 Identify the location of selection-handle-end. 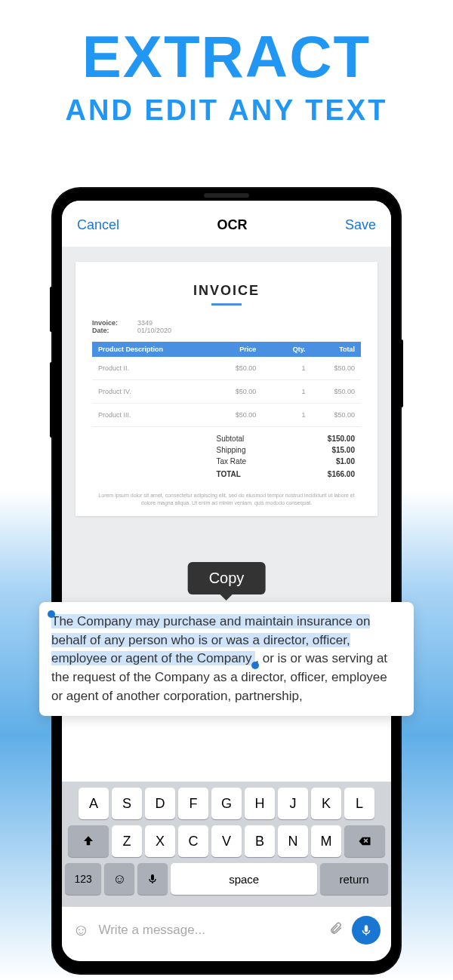
(255, 665).